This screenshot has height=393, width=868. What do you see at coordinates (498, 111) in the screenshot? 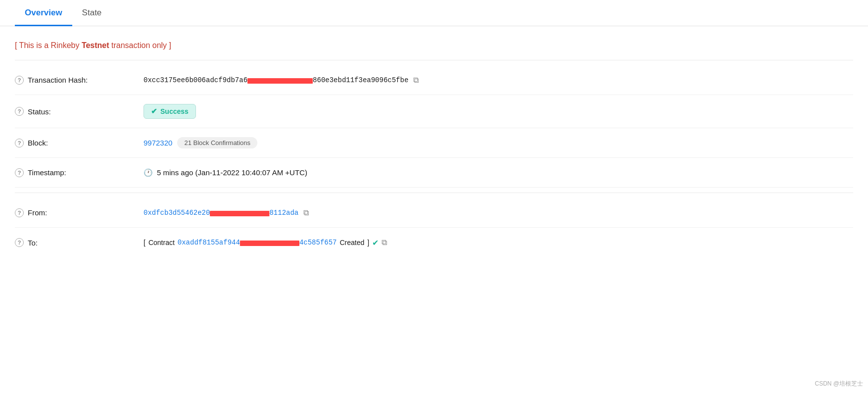
I see `value-status: ✔ Success` at bounding box center [498, 111].